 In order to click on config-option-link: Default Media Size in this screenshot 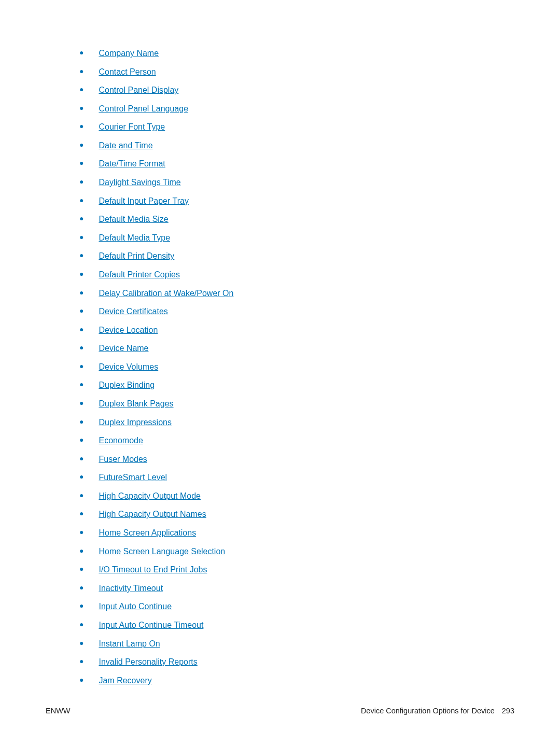, I will do `click(133, 219)`.